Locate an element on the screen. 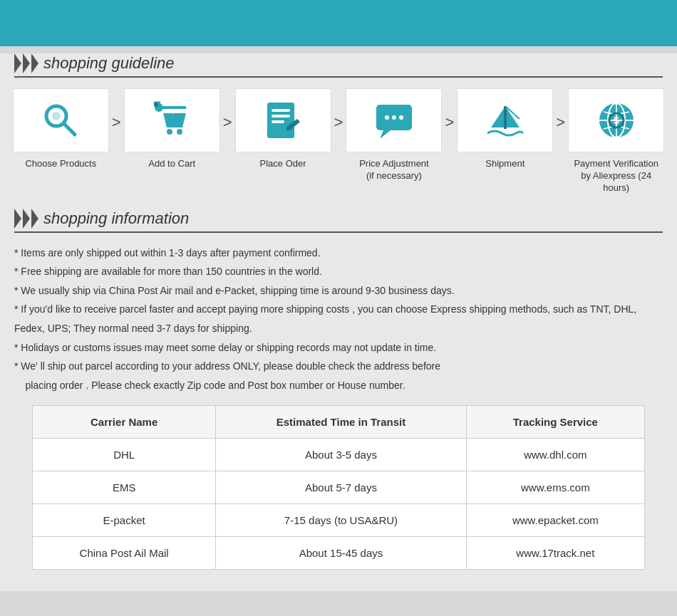 This screenshot has width=677, height=616. info-line-2: * Free shipping are available for more t… is located at coordinates (338, 272).